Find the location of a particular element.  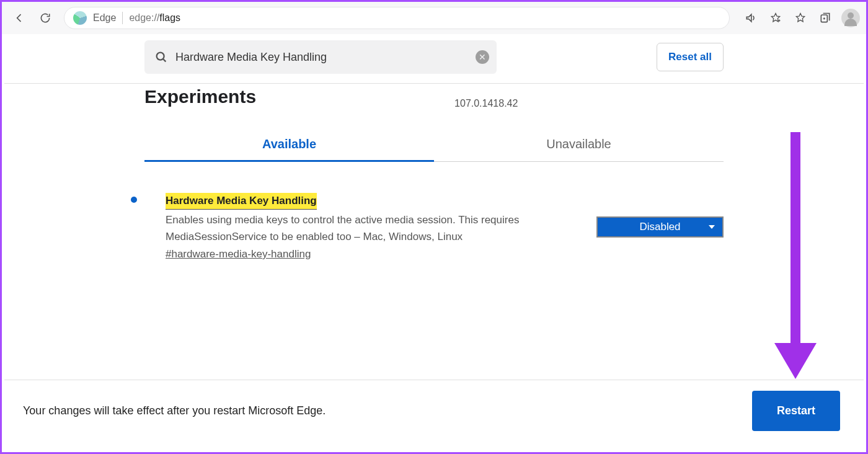

separator is located at coordinates (123, 18).